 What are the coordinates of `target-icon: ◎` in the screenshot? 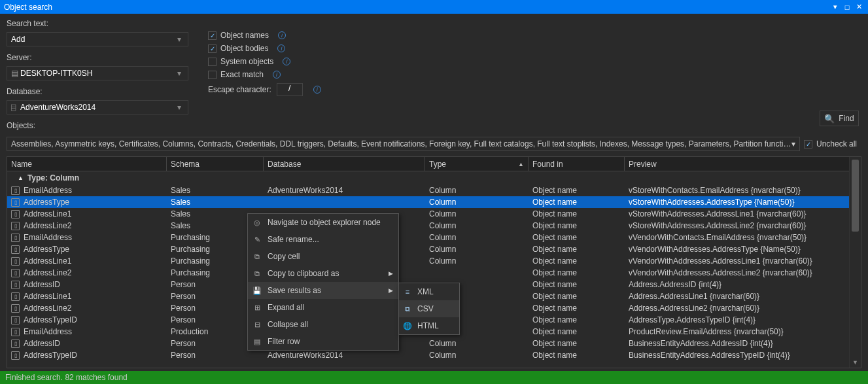 It's located at (257, 222).